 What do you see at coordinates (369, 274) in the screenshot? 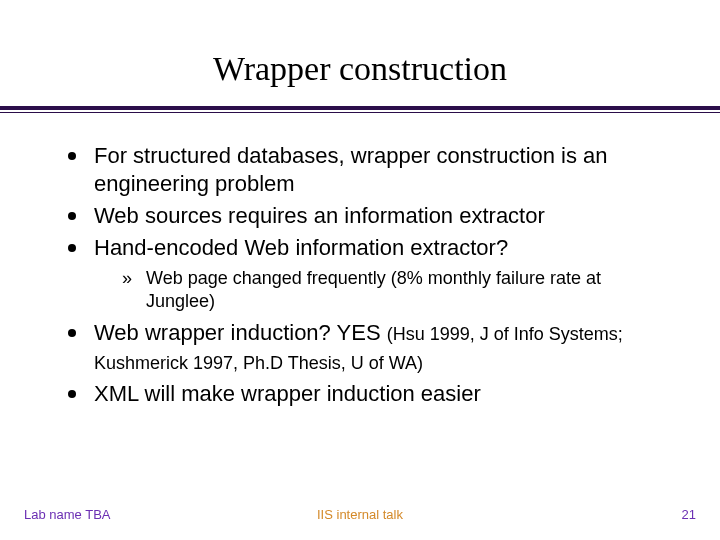
I see `bullet-item: Hand-encoded Web information extractor? …` at bounding box center [369, 274].